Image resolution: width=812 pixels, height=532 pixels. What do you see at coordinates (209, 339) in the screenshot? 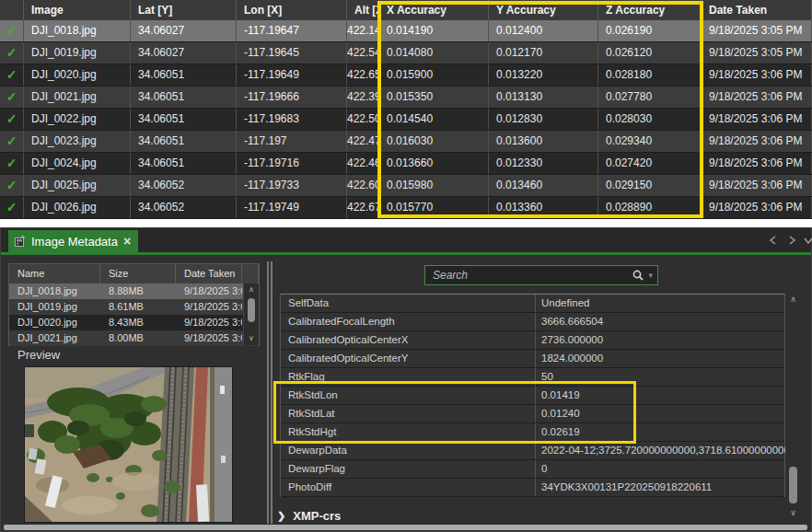
I see `file-date-cell: 9/18/2025 3:06:0...` at bounding box center [209, 339].